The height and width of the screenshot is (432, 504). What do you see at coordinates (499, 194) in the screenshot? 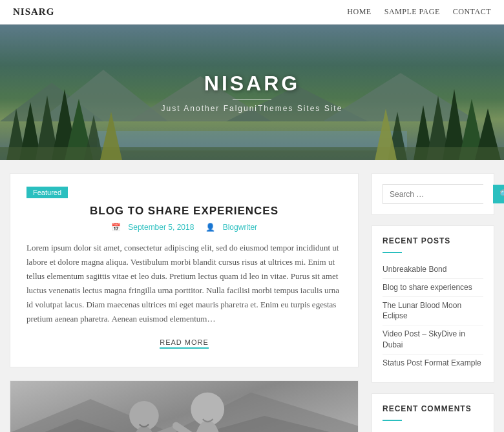
I see `search-button: 🔍` at bounding box center [499, 194].